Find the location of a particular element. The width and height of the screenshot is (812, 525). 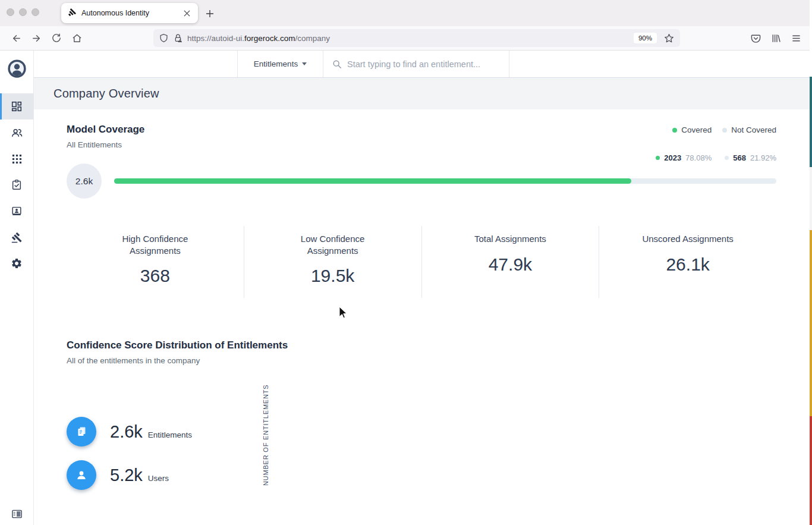

total-entitlements-badge: 2.6k is located at coordinates (84, 181).